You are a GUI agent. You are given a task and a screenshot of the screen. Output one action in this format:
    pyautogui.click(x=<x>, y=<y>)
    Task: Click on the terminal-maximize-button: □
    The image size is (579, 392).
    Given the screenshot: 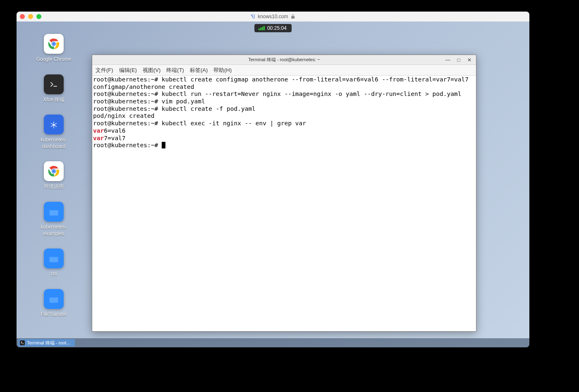 What is the action you would take?
    pyautogui.click(x=459, y=60)
    